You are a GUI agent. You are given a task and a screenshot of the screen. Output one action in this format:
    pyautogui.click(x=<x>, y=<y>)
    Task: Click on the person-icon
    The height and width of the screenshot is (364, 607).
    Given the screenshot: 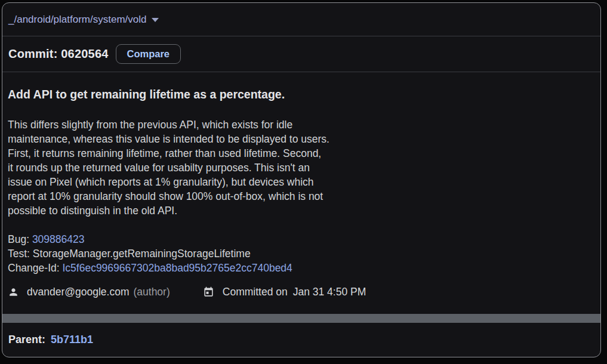 What is the action you would take?
    pyautogui.click(x=13, y=292)
    